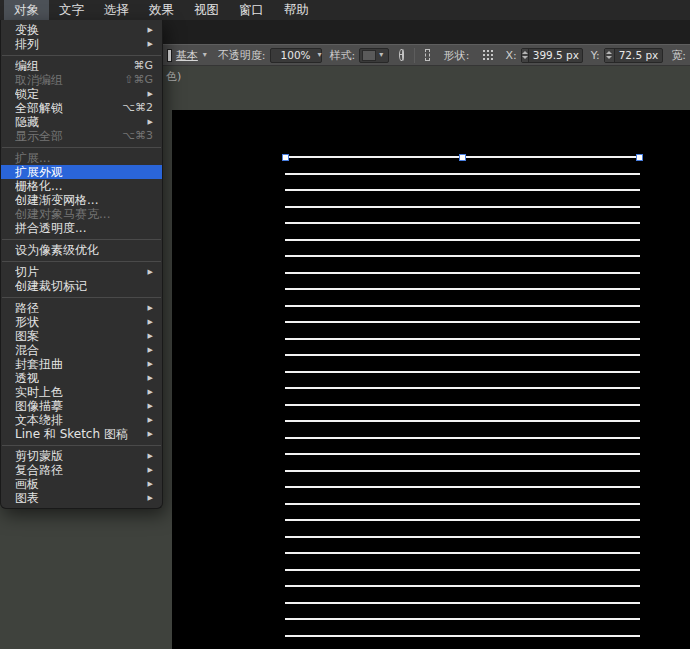 The image size is (690, 649). What do you see at coordinates (39, 108) in the screenshot?
I see `menu-item-label: 全部解锁` at bounding box center [39, 108].